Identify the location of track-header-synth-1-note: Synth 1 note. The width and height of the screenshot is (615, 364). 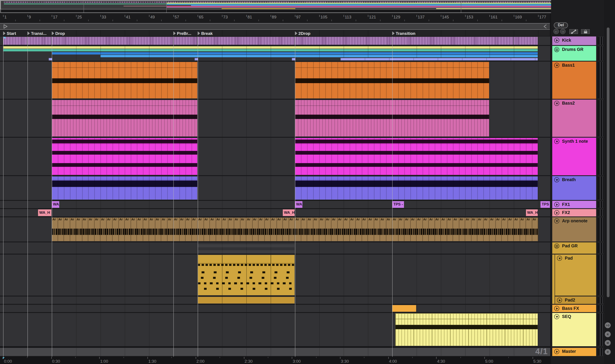
(574, 156).